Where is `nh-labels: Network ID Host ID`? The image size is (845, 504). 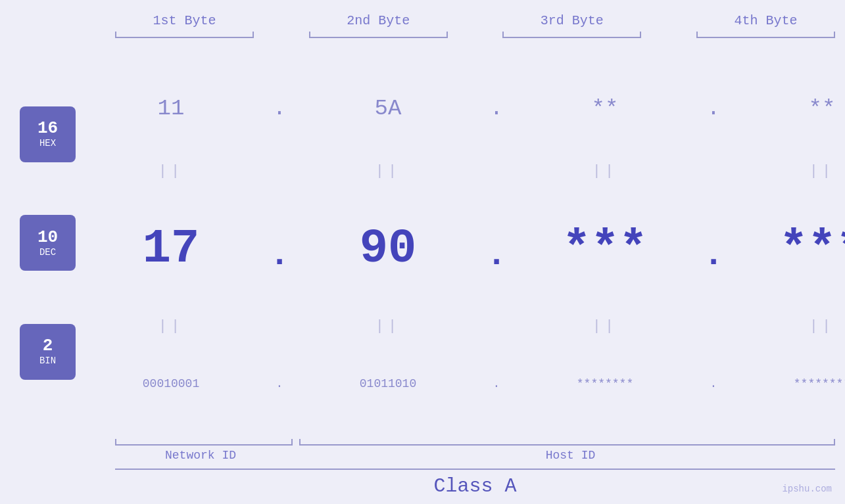 nh-labels: Network ID Host ID is located at coordinates (475, 455).